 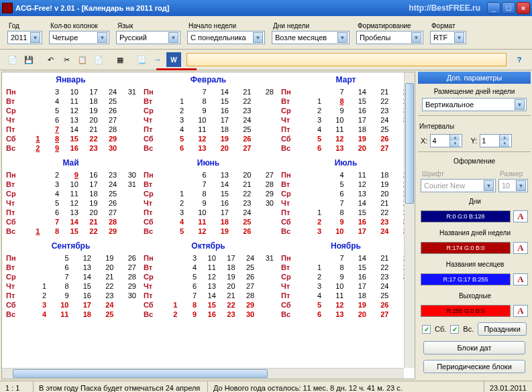 I want to click on day-cell: 29, so click(x=247, y=305).